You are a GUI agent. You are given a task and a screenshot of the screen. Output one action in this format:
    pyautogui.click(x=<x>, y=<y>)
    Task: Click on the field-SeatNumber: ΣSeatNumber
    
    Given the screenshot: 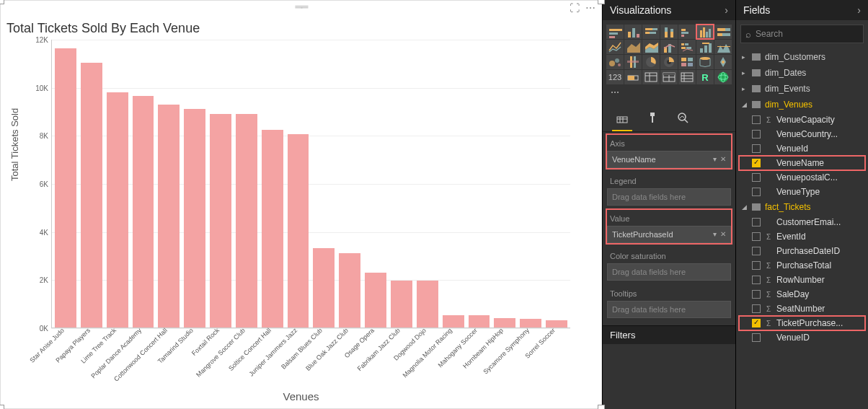 What is the action you would take?
    pyautogui.click(x=802, y=309)
    